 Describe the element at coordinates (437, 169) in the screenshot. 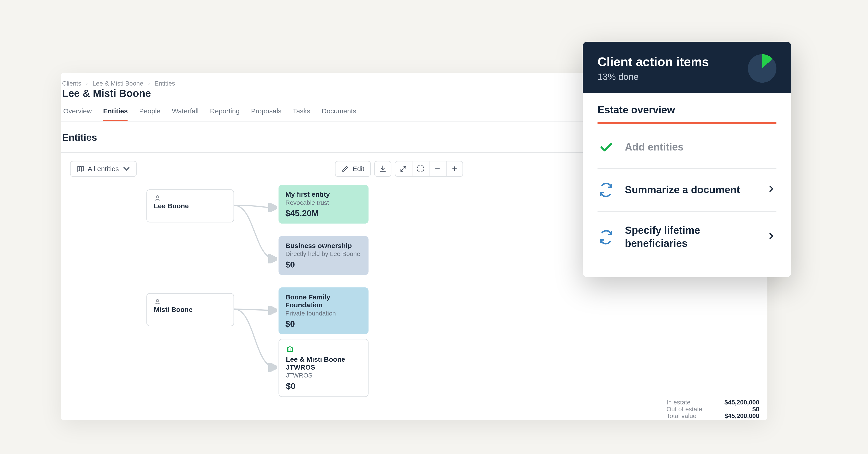

I see `minus-icon` at that location.